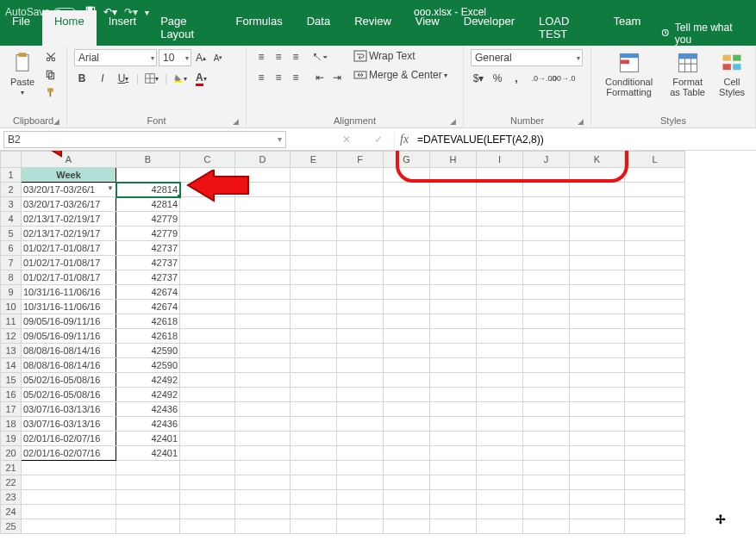 This screenshot has height=559, width=756. What do you see at coordinates (122, 28) in the screenshot?
I see `tab-insert: Insert` at bounding box center [122, 28].